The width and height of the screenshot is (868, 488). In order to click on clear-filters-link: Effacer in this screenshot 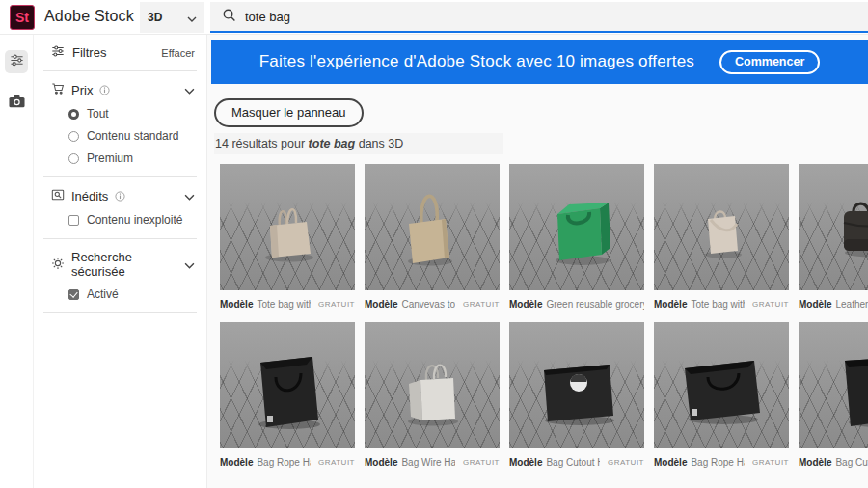, I will do `click(177, 53)`.